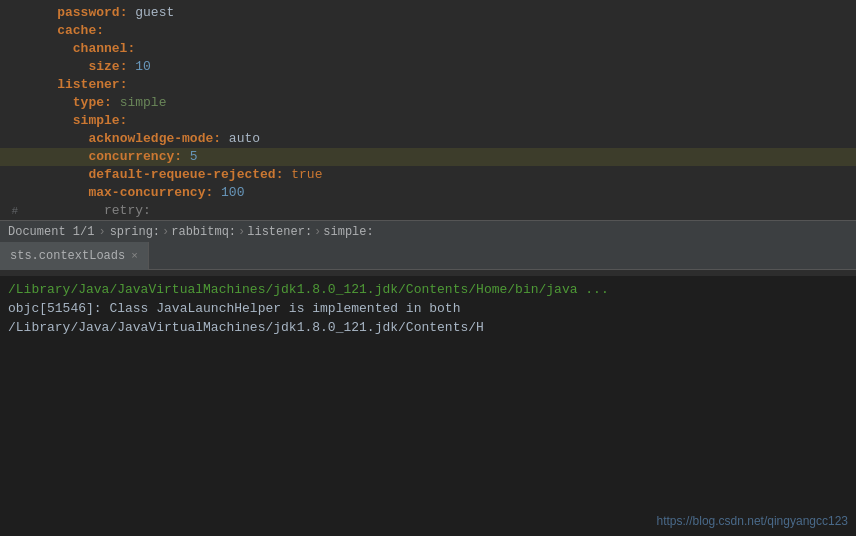 The height and width of the screenshot is (536, 856). I want to click on yaml-key: type:, so click(96, 102).